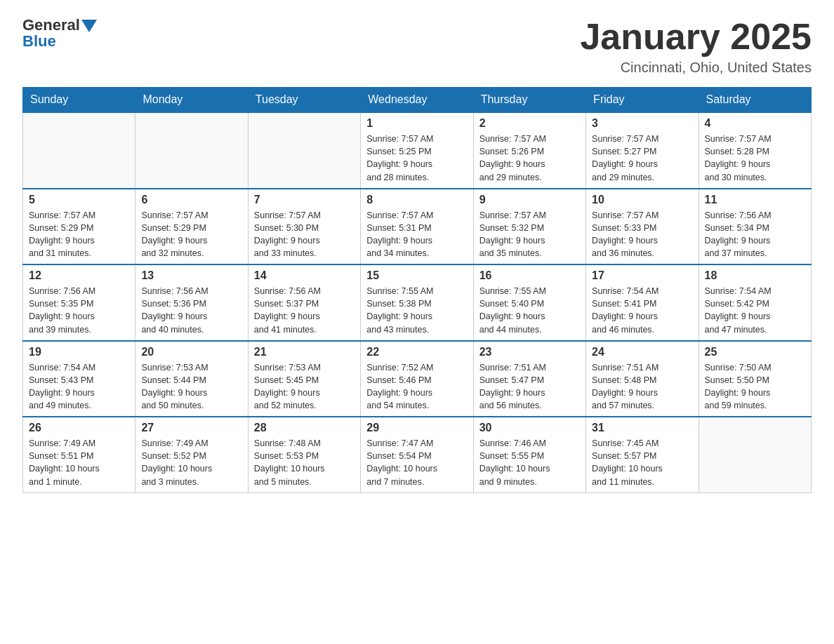 This screenshot has height=644, width=834. What do you see at coordinates (529, 234) in the screenshot?
I see `day-info: Sunrise: 7:57 AMSunset: 5:32 PMDaylight:…` at bounding box center [529, 234].